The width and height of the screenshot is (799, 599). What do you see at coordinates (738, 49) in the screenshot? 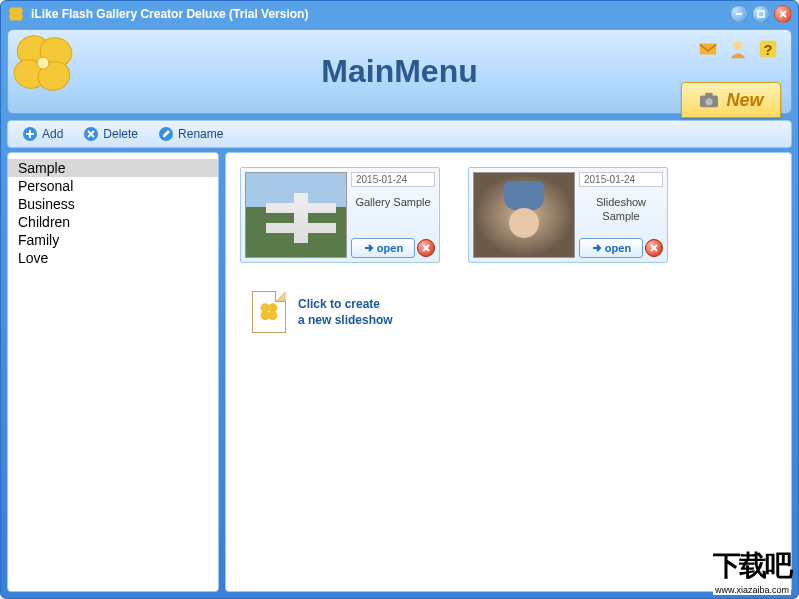
I see `header-icons: ?` at bounding box center [738, 49].